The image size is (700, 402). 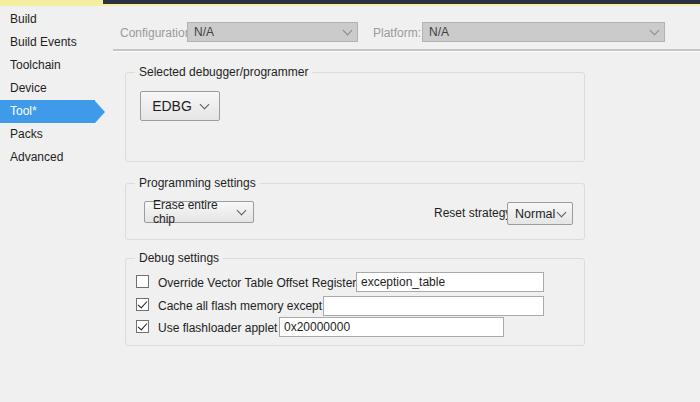 I want to click on sidebar-item-build: Build, so click(x=48, y=20).